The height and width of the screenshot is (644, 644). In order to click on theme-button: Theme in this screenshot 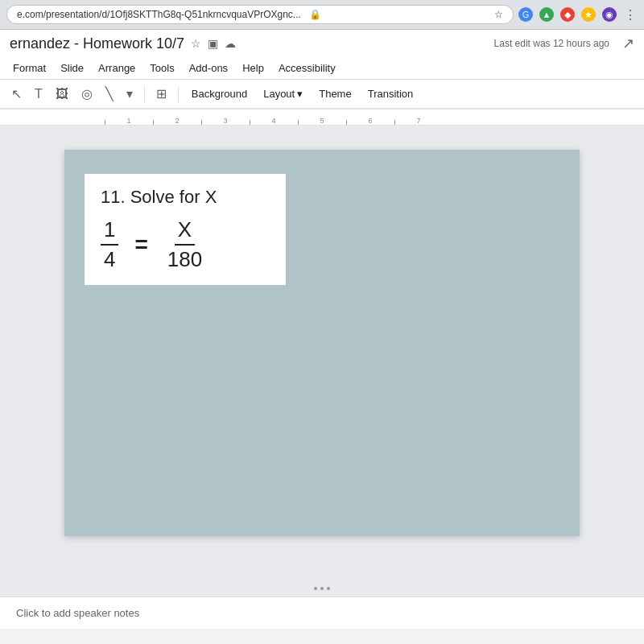, I will do `click(335, 93)`.